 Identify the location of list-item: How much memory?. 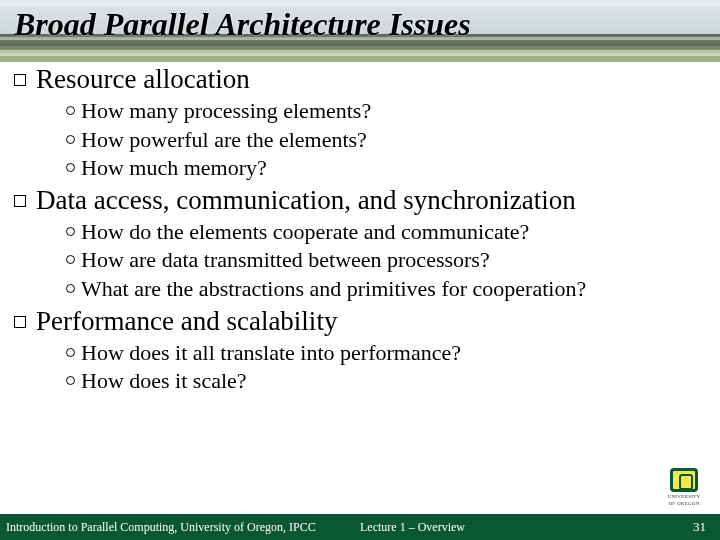
(386, 168).